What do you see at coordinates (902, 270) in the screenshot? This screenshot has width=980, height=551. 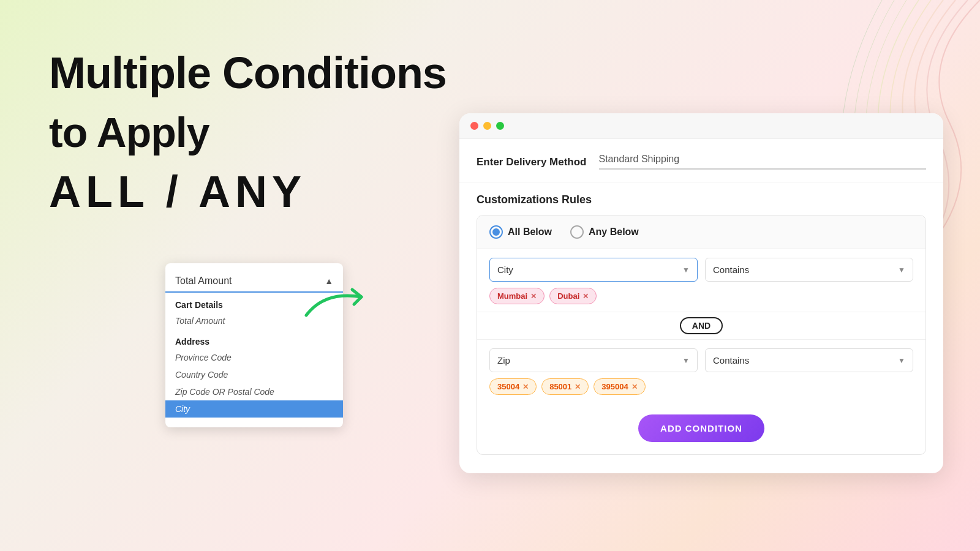 I see `condition-1-operator-arrow-icon: ▼` at bounding box center [902, 270].